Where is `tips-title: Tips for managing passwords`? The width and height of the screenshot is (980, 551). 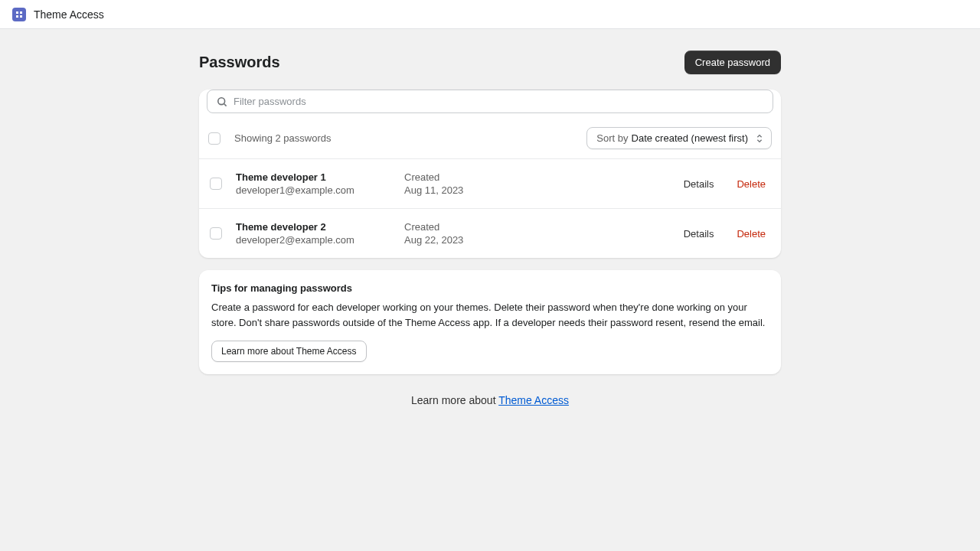 tips-title: Tips for managing passwords is located at coordinates (490, 288).